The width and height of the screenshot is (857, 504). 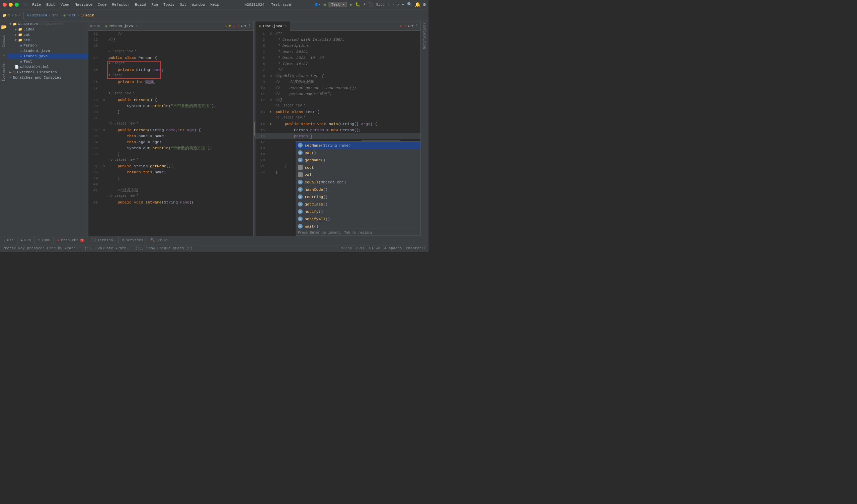 What do you see at coordinates (5, 15) in the screenshot?
I see `project-icon: 📁` at bounding box center [5, 15].